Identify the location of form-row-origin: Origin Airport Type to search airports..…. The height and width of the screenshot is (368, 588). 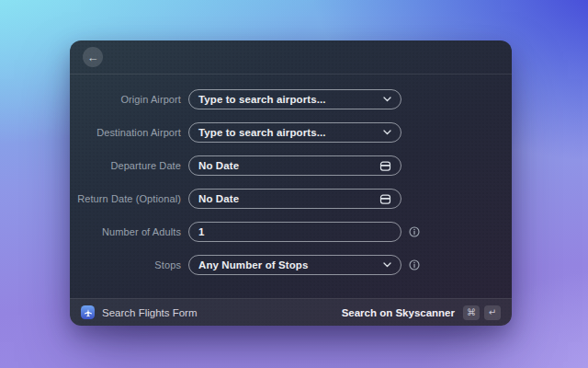
(290, 99).